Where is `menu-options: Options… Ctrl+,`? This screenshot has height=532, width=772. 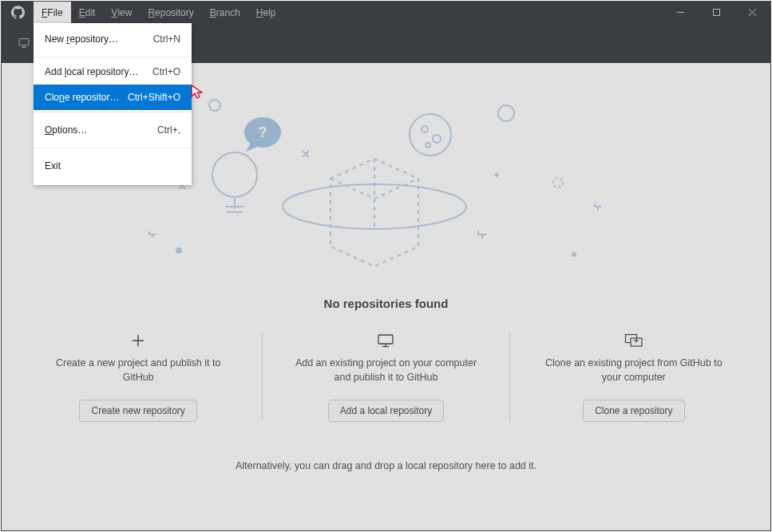
menu-options: Options… Ctrl+, is located at coordinates (113, 130).